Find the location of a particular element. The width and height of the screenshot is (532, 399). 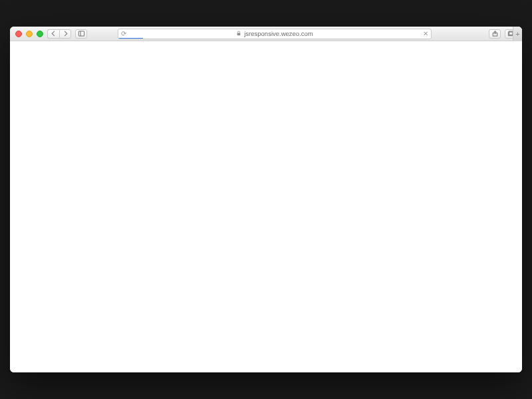

minimize-window-button is located at coordinates (29, 34).